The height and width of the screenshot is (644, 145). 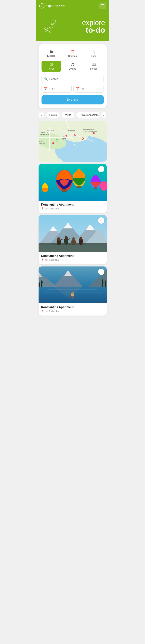 I want to click on listing-card-3: ♡ Konstantins Apartment 📍 bul.Turisticka, so click(x=72, y=291).